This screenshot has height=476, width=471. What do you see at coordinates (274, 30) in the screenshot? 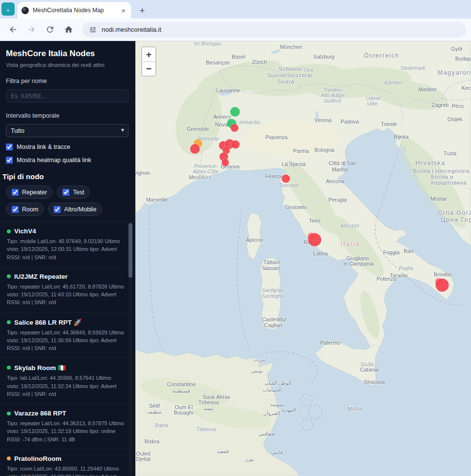
I see `address-bar: nodi.meshcoreitalia.it` at bounding box center [274, 30].